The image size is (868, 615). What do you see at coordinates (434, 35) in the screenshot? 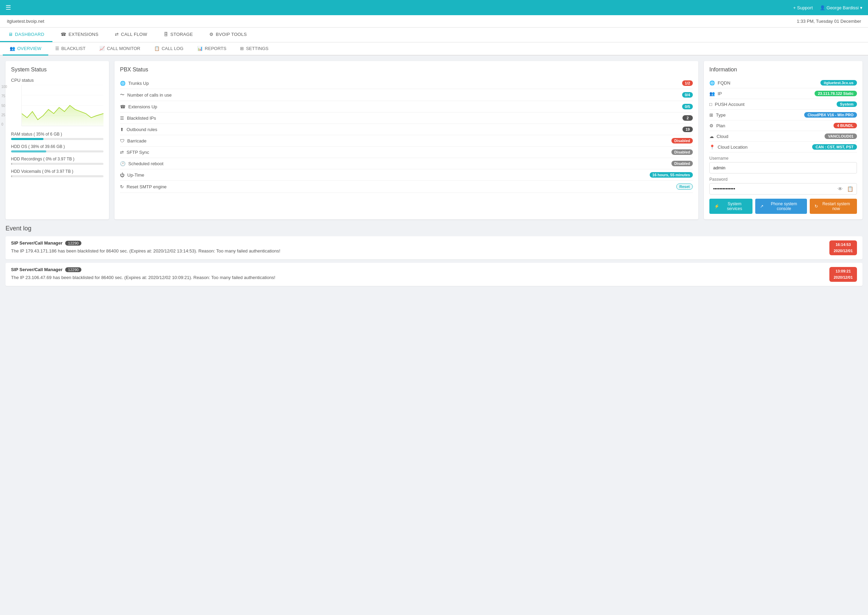
I see `main-tabs: 🖥 DASHBOARD ☎ EXTENSIONS ⇄ CALL FLOW 🗄 S…` at bounding box center [434, 35].